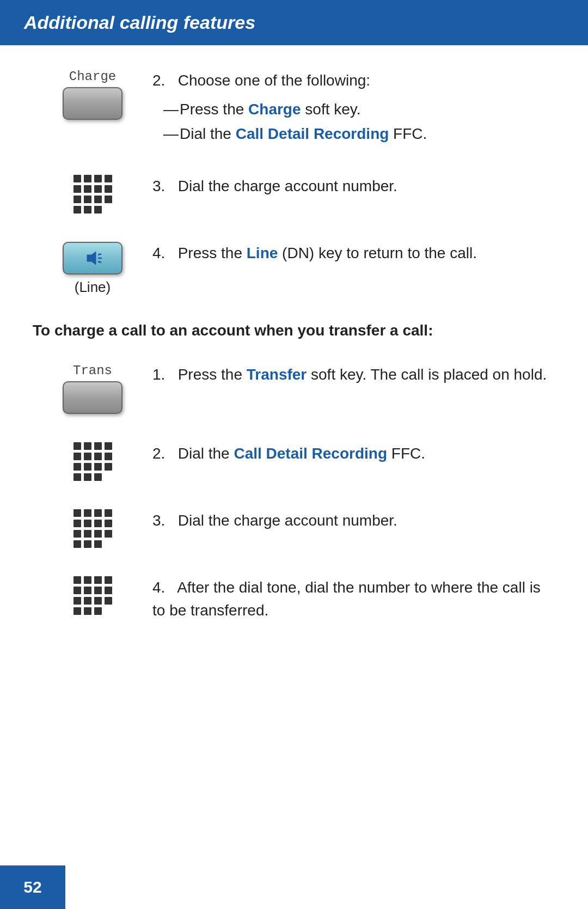 This screenshot has height=909, width=588. I want to click on trans-step2-text: 2. Dial the Call Detail Recording FFC., so click(354, 453).